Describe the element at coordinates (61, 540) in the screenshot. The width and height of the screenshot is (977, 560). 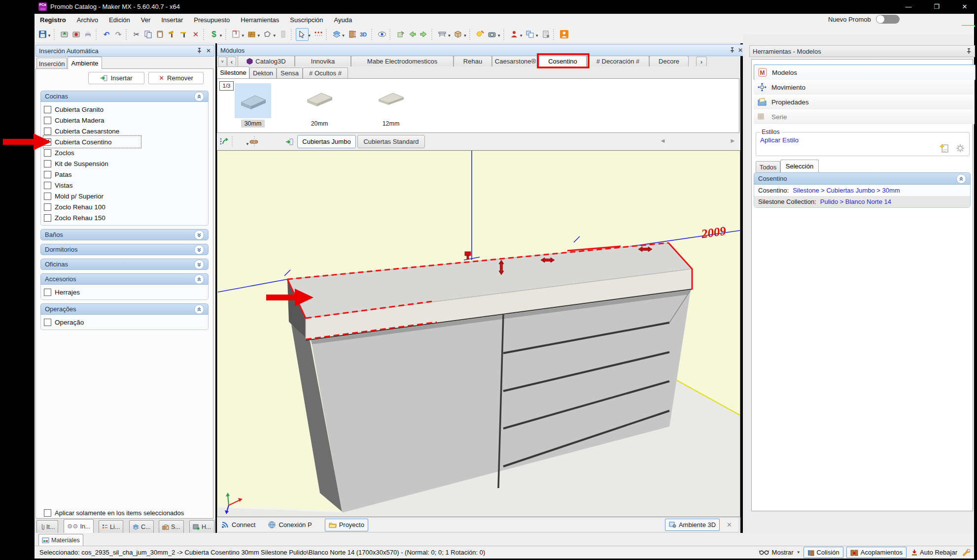
I see `materiales-tab: Materiales` at that location.